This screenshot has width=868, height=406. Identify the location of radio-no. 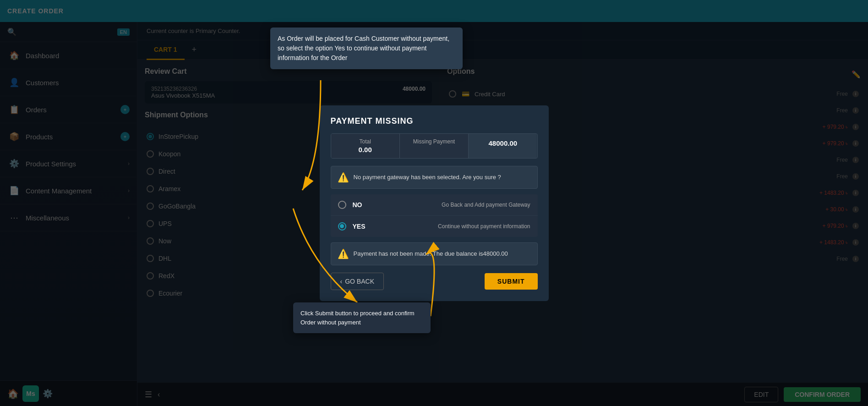
(342, 205).